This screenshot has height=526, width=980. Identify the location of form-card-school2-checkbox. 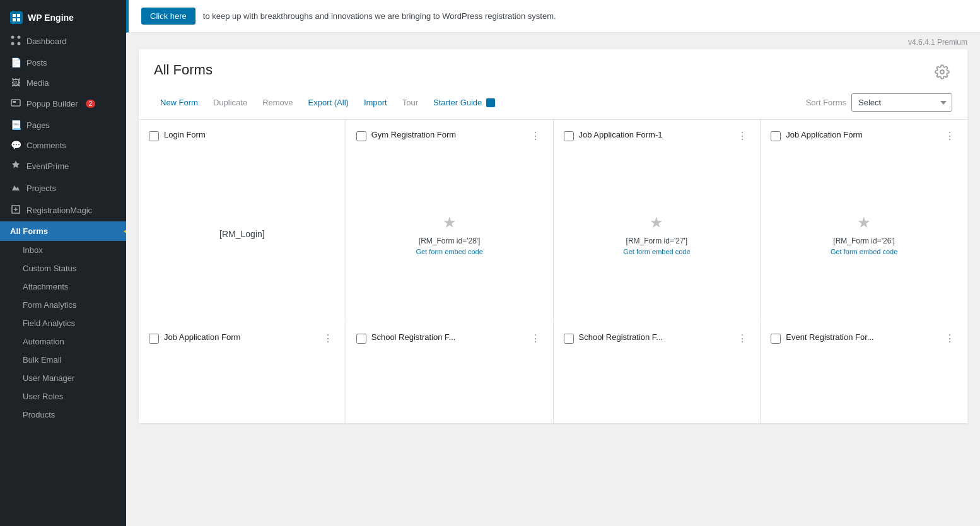
(569, 339).